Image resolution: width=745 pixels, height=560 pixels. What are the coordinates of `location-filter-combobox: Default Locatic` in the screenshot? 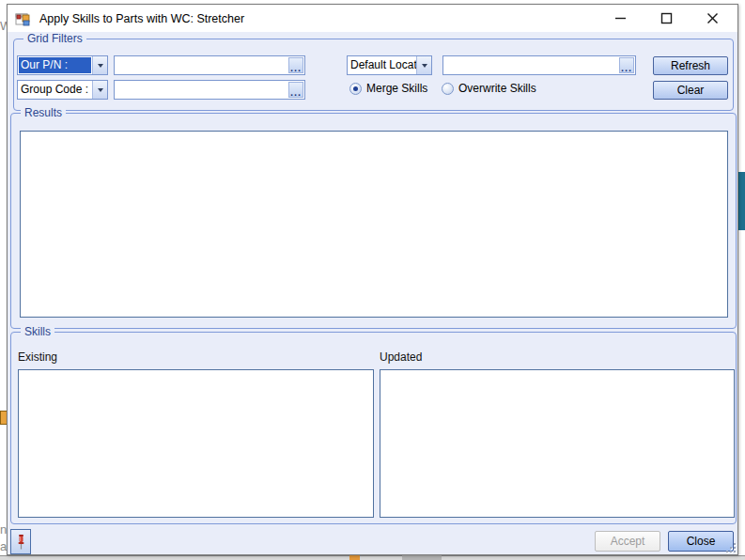 It's located at (389, 66).